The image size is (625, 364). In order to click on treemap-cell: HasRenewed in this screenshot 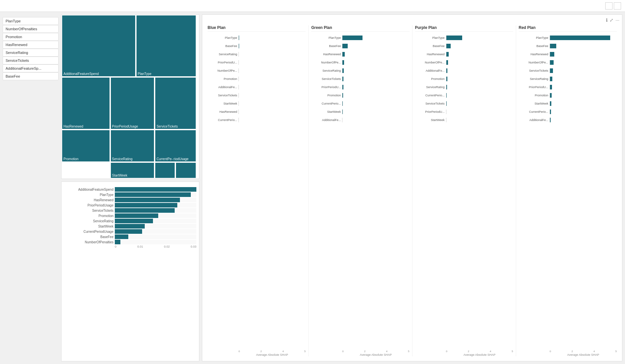, I will do `click(86, 103)`.